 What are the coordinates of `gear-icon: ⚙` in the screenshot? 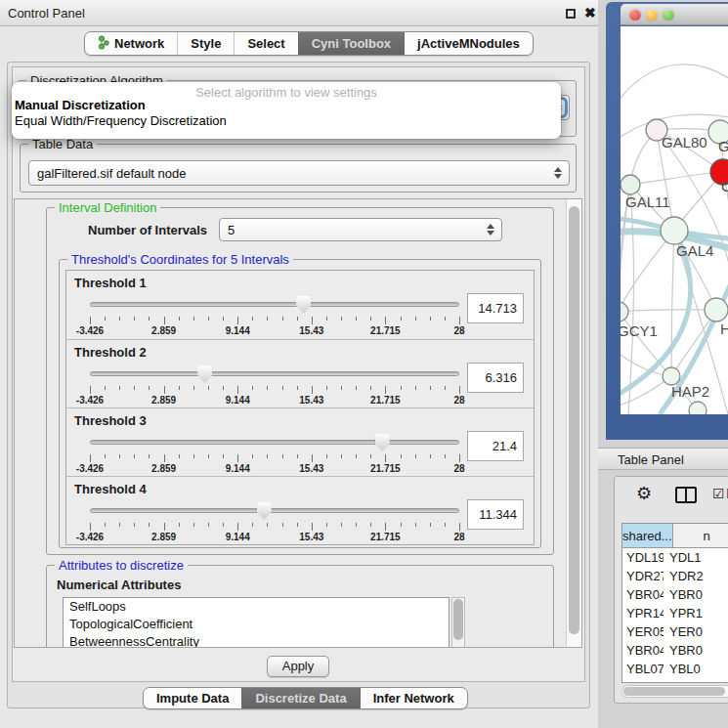 It's located at (644, 493).